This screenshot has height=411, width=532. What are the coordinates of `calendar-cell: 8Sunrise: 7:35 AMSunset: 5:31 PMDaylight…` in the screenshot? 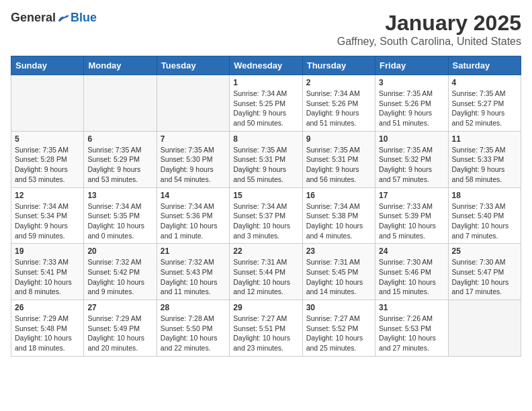 It's located at (266, 159).